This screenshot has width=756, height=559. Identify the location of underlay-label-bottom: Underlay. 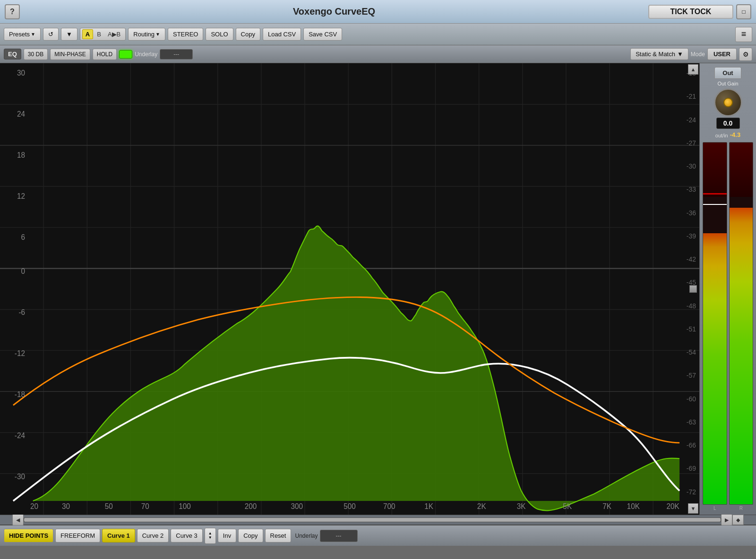
(306, 536).